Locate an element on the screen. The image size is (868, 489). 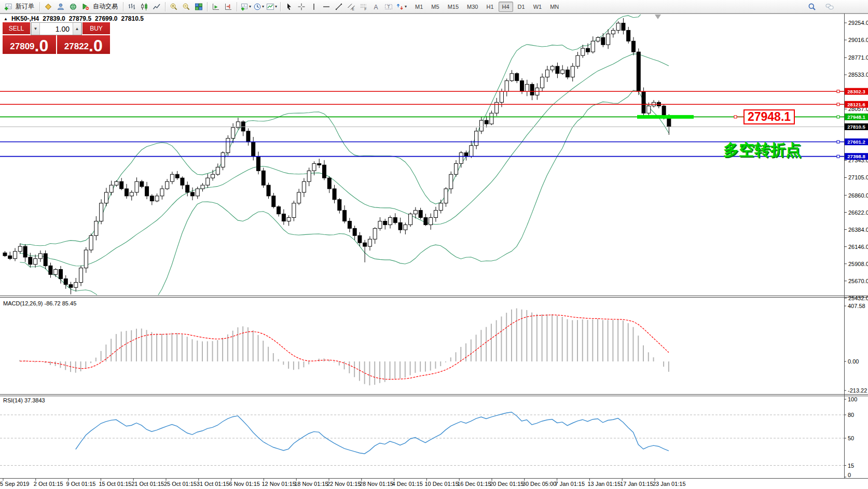
svg-text: E is located at coordinates (354, 9).